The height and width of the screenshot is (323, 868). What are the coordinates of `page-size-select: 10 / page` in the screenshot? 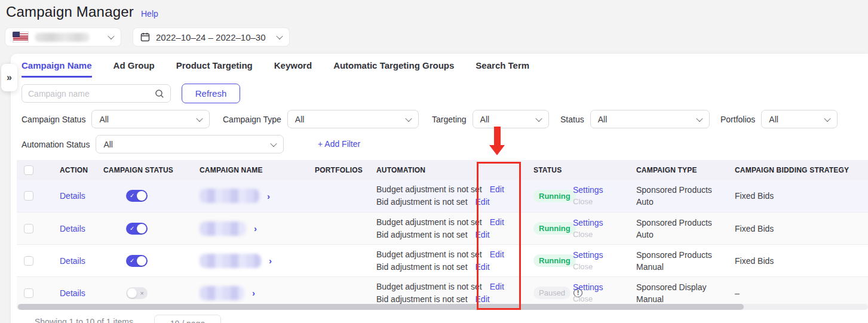 It's located at (188, 319).